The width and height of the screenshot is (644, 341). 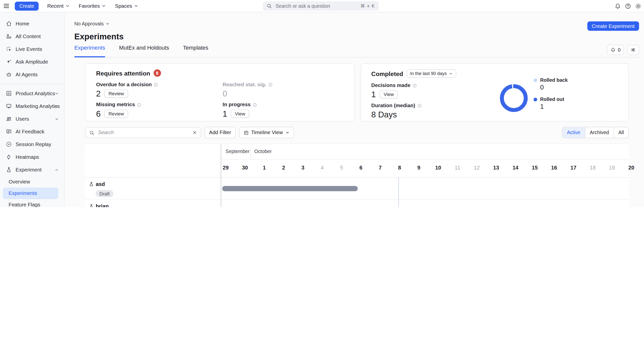 I want to click on day-label-3: 3, so click(x=303, y=168).